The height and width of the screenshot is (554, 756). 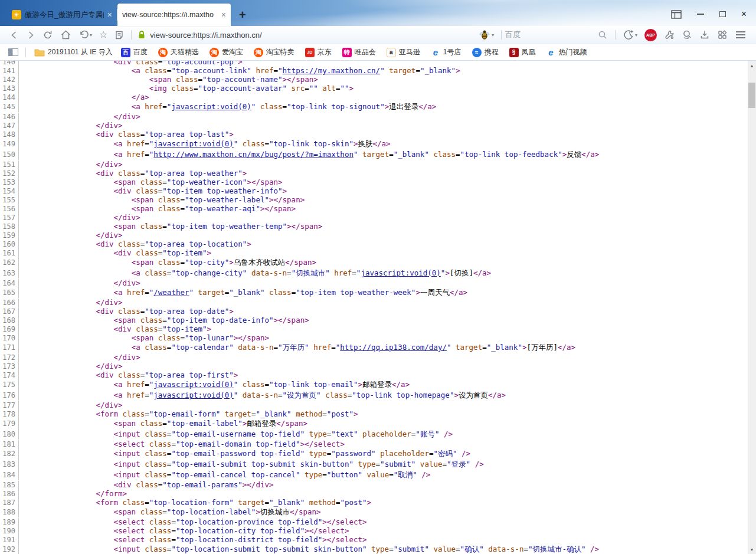 I want to click on close-button: ×, so click(x=744, y=14).